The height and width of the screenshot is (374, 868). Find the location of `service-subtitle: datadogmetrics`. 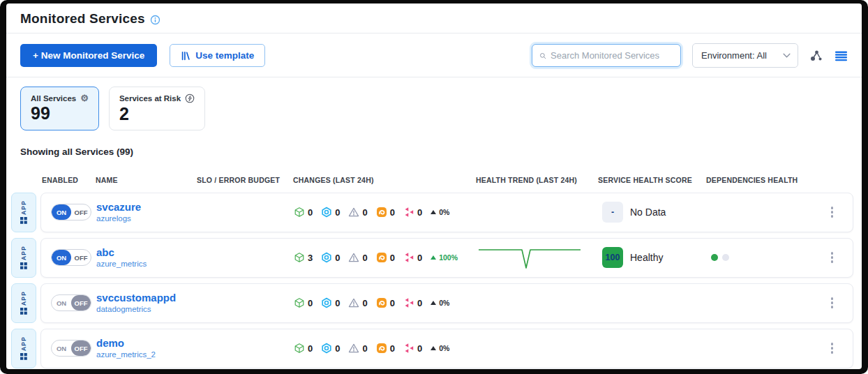

service-subtitle: datadogmetrics is located at coordinates (124, 309).